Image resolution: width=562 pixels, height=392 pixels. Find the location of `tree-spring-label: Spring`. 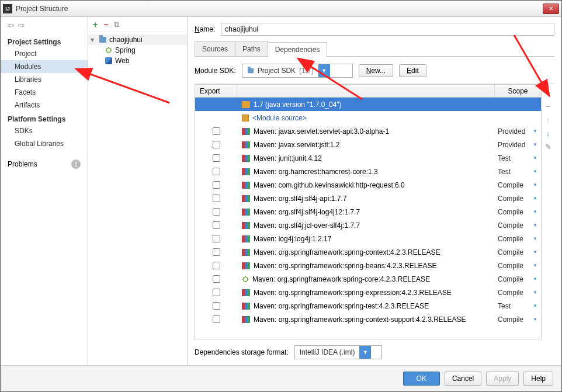

tree-spring-label: Spring is located at coordinates (125, 50).